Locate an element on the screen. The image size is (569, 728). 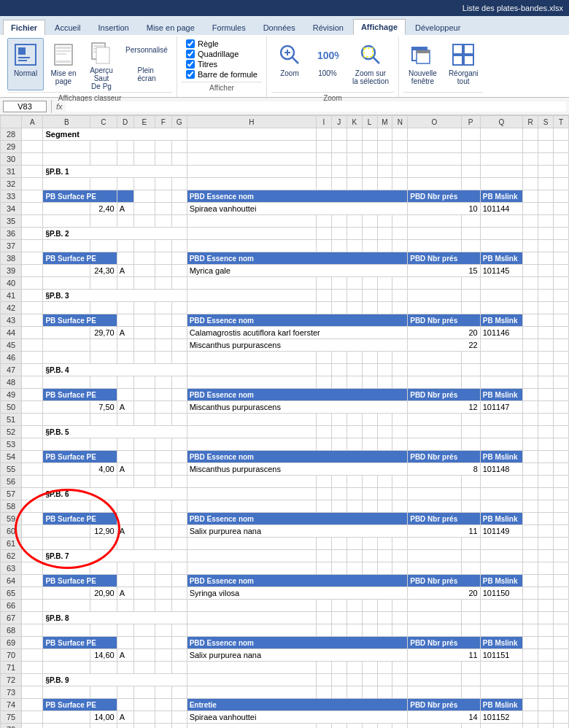
cell-57-P is located at coordinates (471, 495).